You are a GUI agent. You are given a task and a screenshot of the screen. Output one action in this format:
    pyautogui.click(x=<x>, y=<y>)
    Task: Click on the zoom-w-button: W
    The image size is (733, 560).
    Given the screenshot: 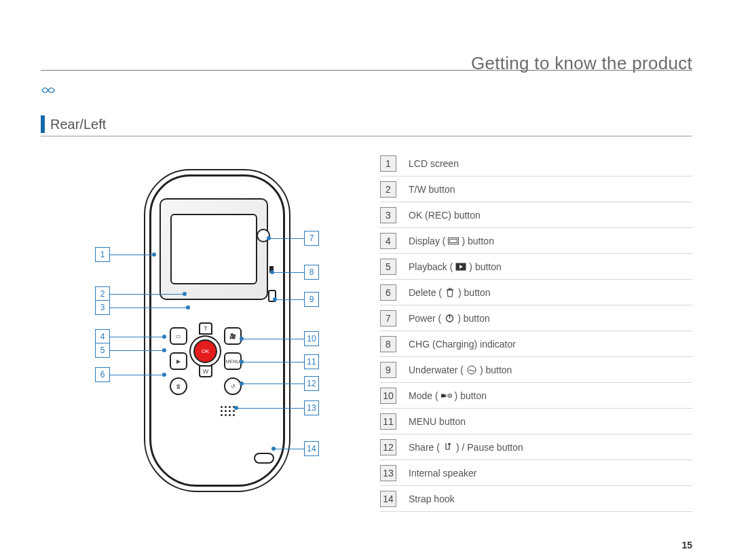 What is the action you would take?
    pyautogui.click(x=206, y=371)
    